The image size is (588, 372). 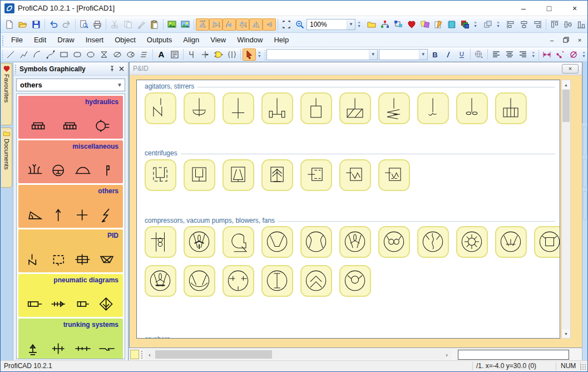 What do you see at coordinates (135, 354) in the screenshot?
I see `page-tab` at bounding box center [135, 354].